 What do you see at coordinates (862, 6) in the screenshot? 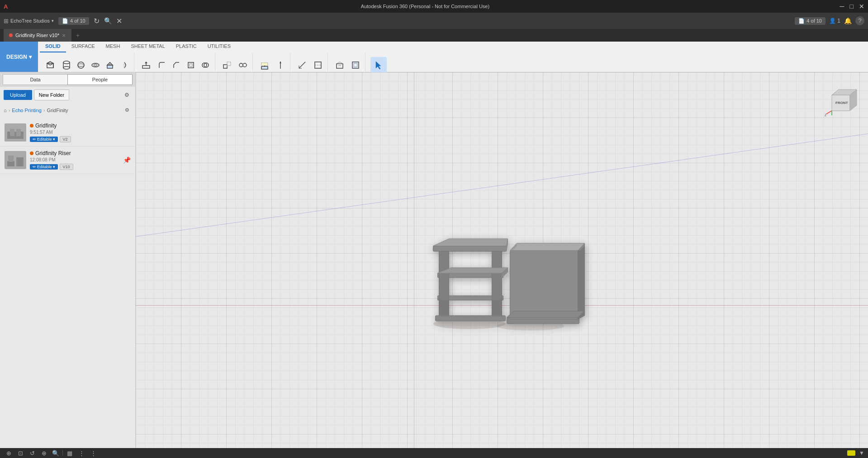
I see `close-button: ✕` at bounding box center [862, 6].